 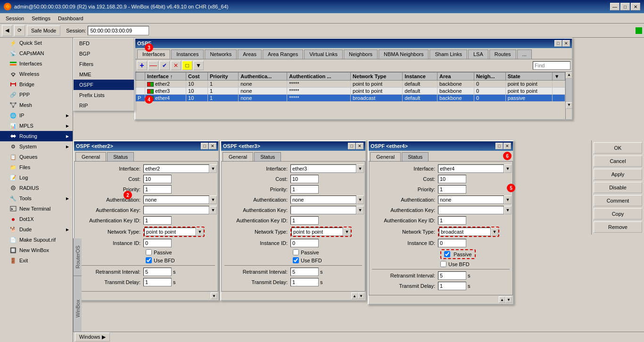 I want to click on ether3-retransmit-input, so click(x=305, y=272).